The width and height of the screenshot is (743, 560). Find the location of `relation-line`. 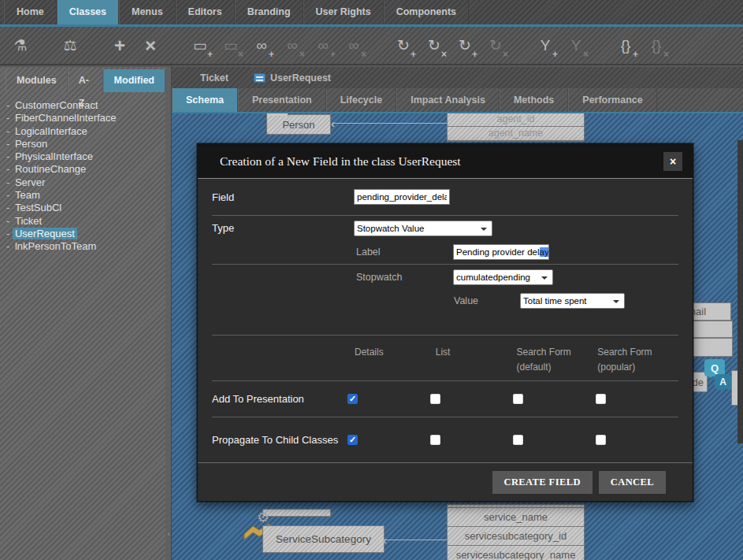

relation-line is located at coordinates (416, 540).